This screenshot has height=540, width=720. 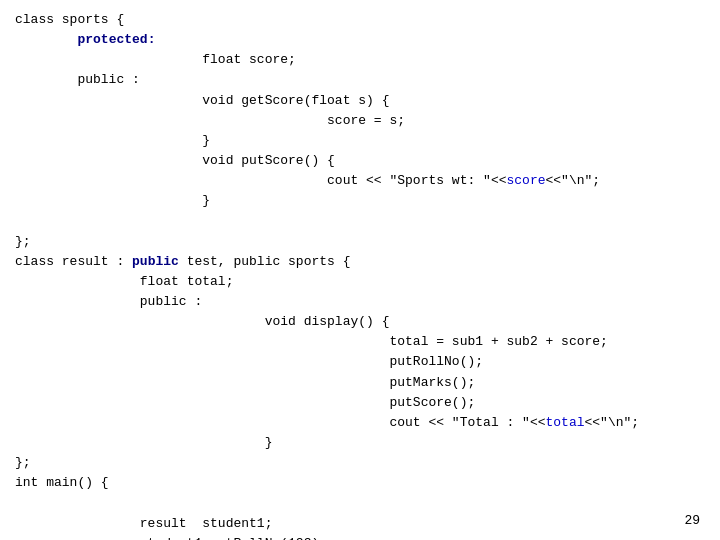 I want to click on code-line: putRollNo();, so click(x=360, y=362).